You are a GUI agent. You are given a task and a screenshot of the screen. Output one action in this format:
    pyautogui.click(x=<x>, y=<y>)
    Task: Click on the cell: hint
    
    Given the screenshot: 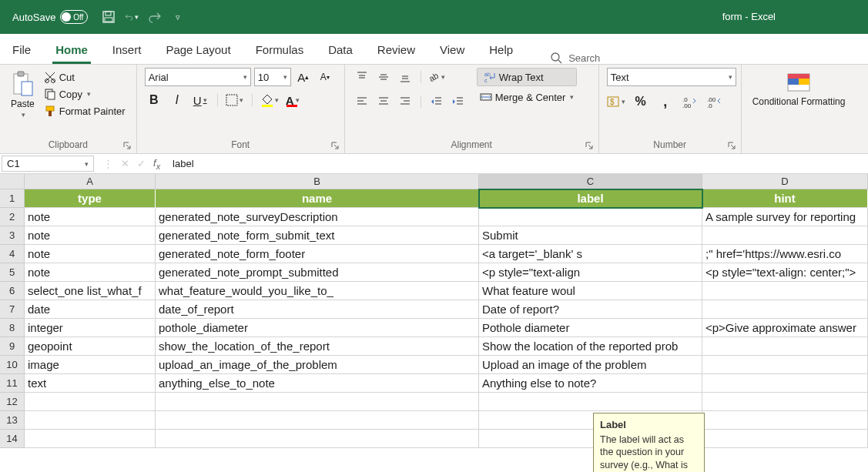 What is the action you would take?
    pyautogui.click(x=786, y=199)
    